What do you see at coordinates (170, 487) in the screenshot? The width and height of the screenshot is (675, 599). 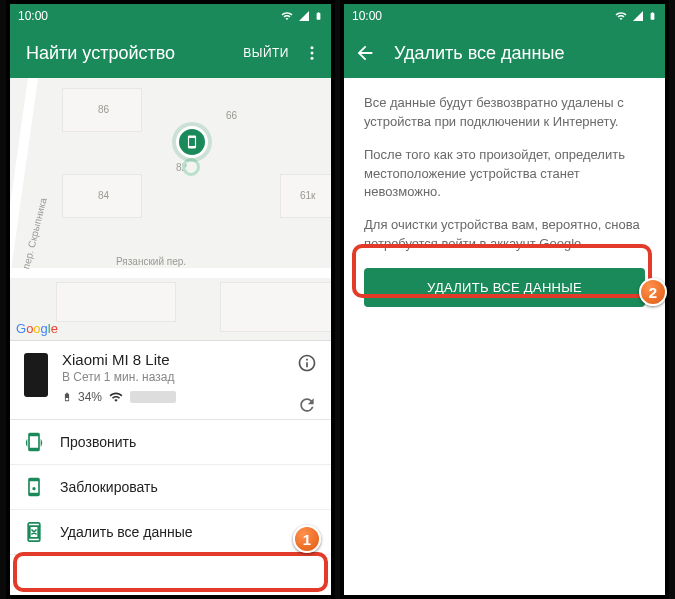 I see `action-list: Прозвонить Заблокировать Удалить все дан…` at bounding box center [170, 487].